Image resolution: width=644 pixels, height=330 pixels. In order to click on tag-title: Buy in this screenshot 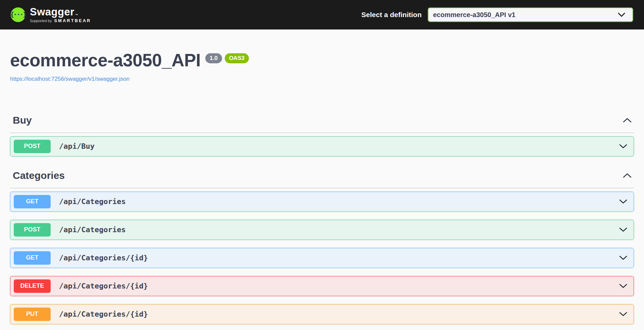, I will do `click(21, 120)`.